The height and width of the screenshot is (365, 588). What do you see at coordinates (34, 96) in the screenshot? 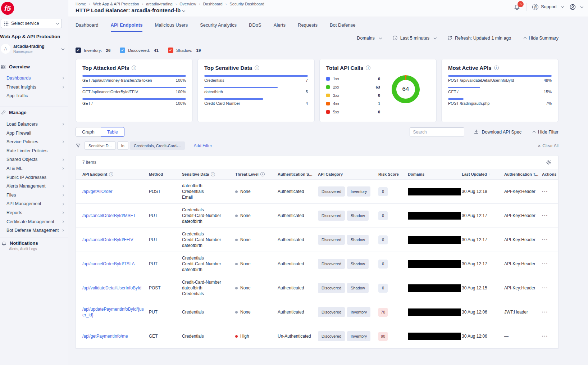
I see `sidebar-item-app-traffic: App Traffic` at bounding box center [34, 96].